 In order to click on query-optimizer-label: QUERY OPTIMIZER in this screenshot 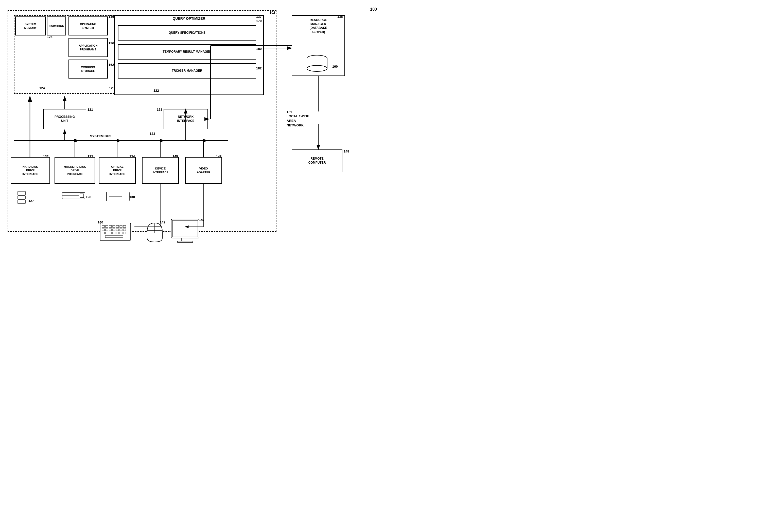, I will do `click(189, 19)`.